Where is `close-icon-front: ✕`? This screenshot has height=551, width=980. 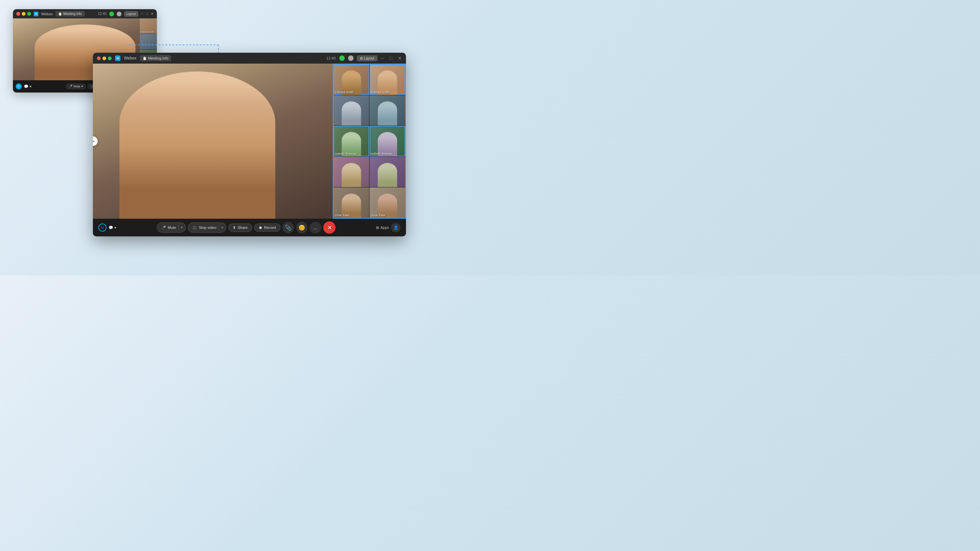
close-icon-front: ✕ is located at coordinates (400, 58).